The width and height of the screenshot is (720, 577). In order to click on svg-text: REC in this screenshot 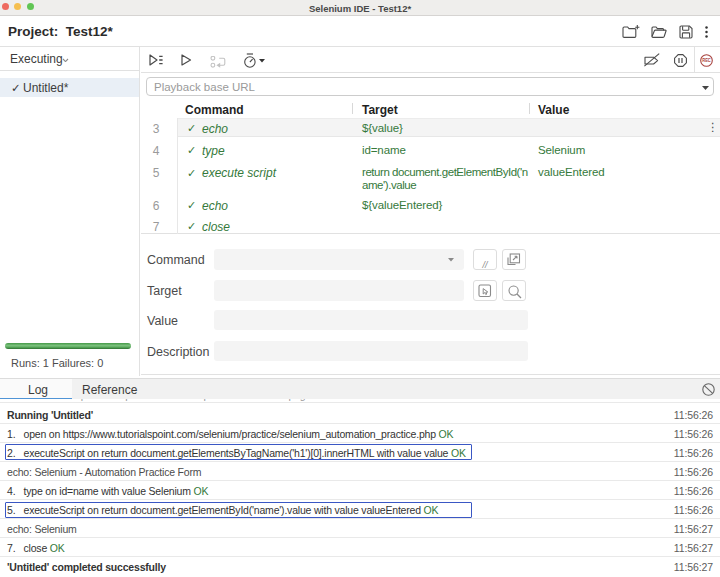, I will do `click(706, 60)`.